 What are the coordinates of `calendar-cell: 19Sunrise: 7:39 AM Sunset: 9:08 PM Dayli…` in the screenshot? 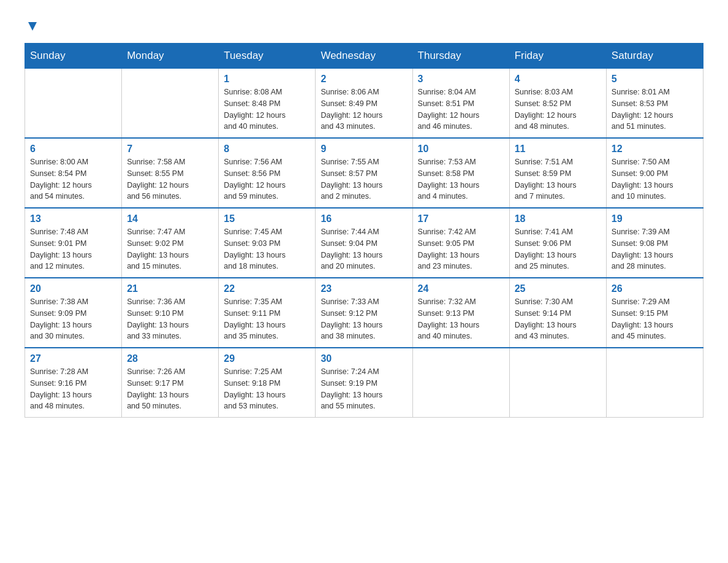 It's located at (654, 243).